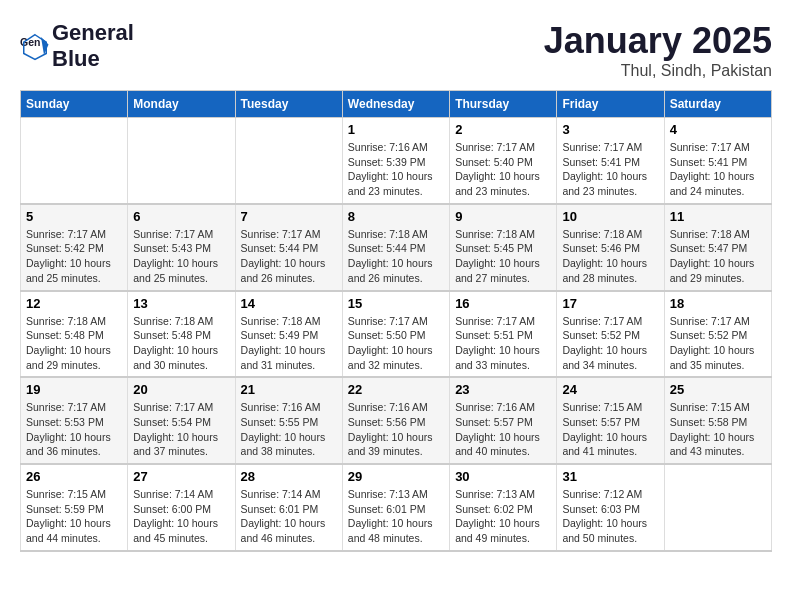 The image size is (792, 612). I want to click on day-number: 30, so click(503, 476).